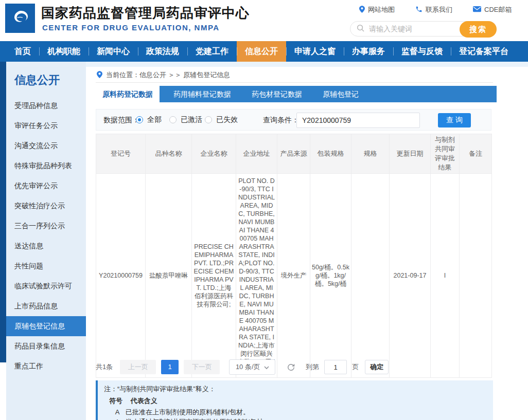 Image resolution: width=528 pixels, height=420 pixels. What do you see at coordinates (492, 10) in the screenshot?
I see `cde-mail-link: CDE邮箱` at bounding box center [492, 10].